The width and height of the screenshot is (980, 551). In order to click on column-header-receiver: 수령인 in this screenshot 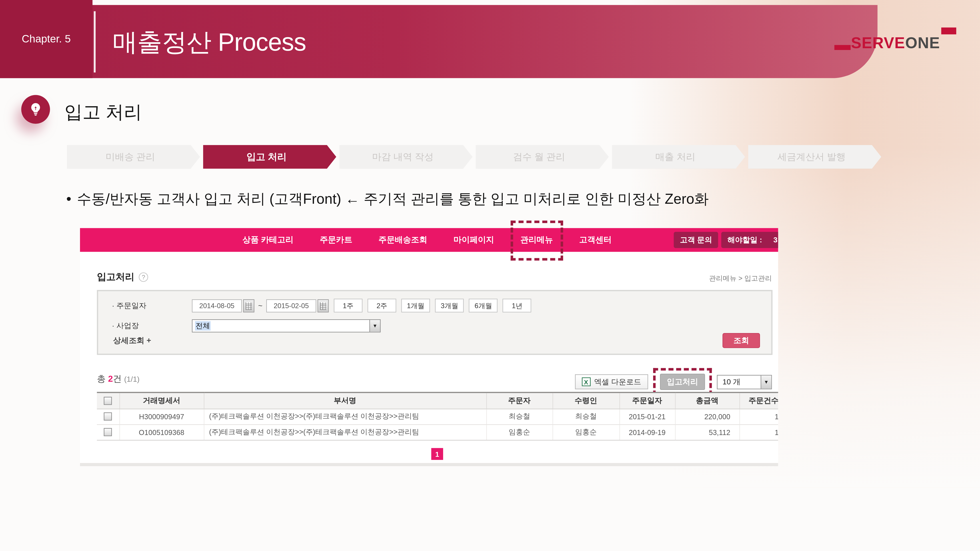, I will do `click(586, 400)`.